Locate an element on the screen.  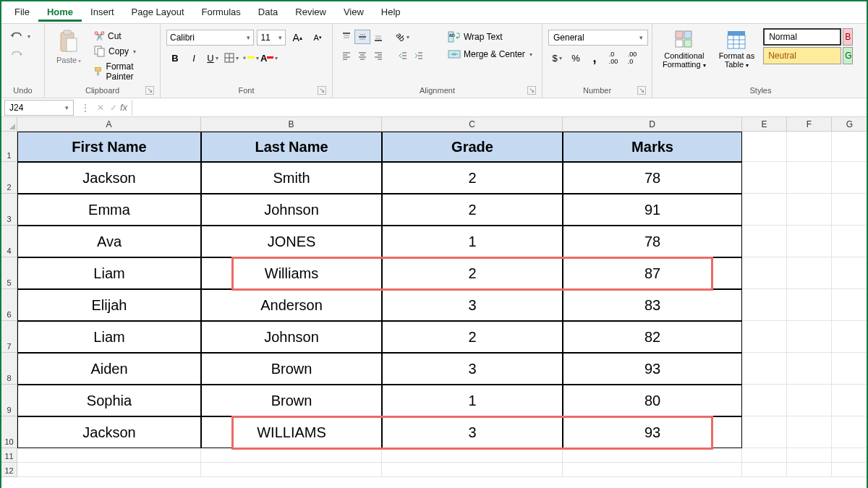
fx-icon: fx is located at coordinates (126, 107).